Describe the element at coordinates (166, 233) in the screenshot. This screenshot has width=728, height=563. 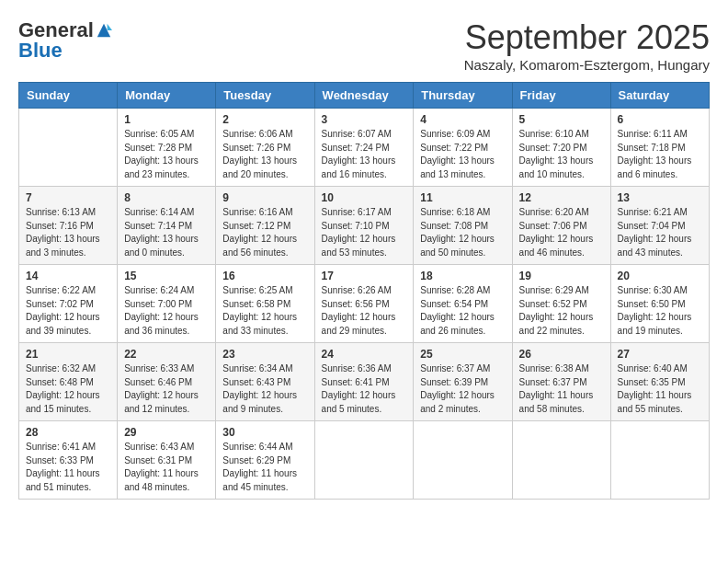
I see `day-info: Sunrise: 6:14 AMSunset: 7:14 PMDaylight:…` at that location.